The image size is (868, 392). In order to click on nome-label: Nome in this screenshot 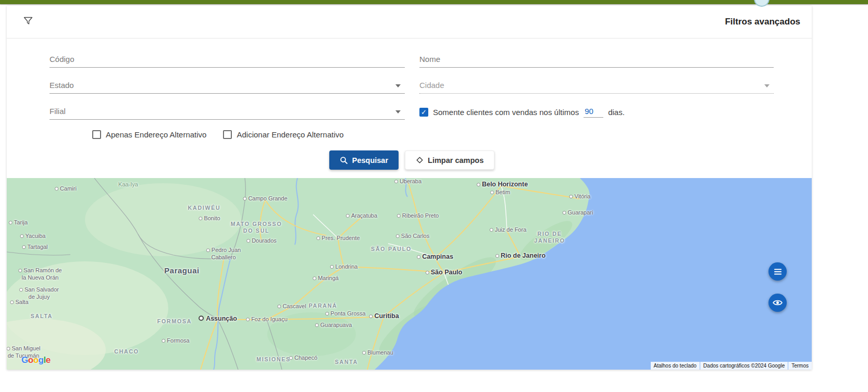, I will do `click(430, 59)`.